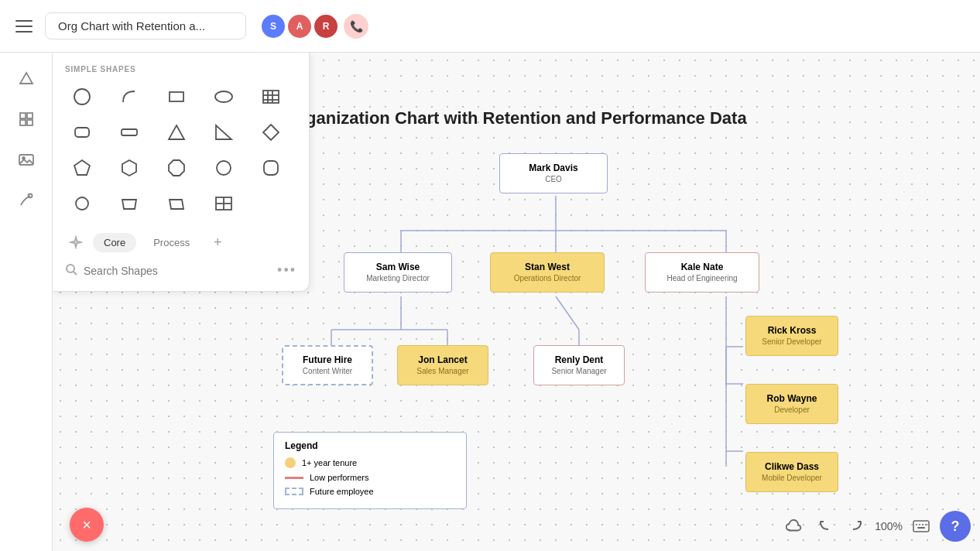 The width and height of the screenshot is (980, 551). Describe the element at coordinates (115, 243) in the screenshot. I see `tab-core: Core` at that location.